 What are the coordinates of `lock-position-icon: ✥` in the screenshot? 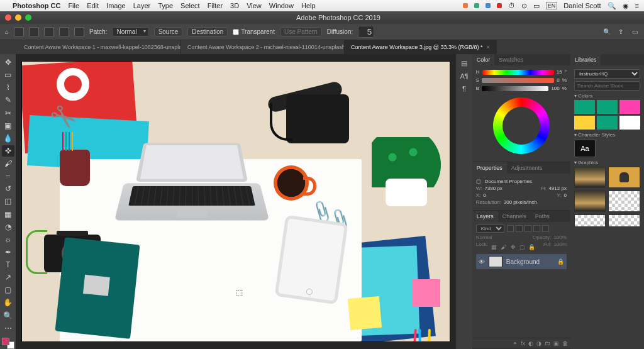 It's located at (513, 247).